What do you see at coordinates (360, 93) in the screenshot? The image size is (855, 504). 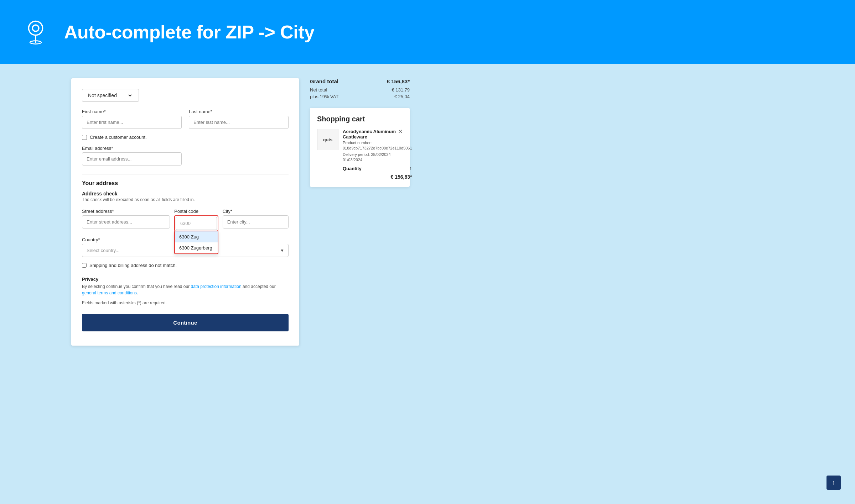 I see `subtotals: Net total € 131,79 plus 19% VAT € 25,04` at bounding box center [360, 93].